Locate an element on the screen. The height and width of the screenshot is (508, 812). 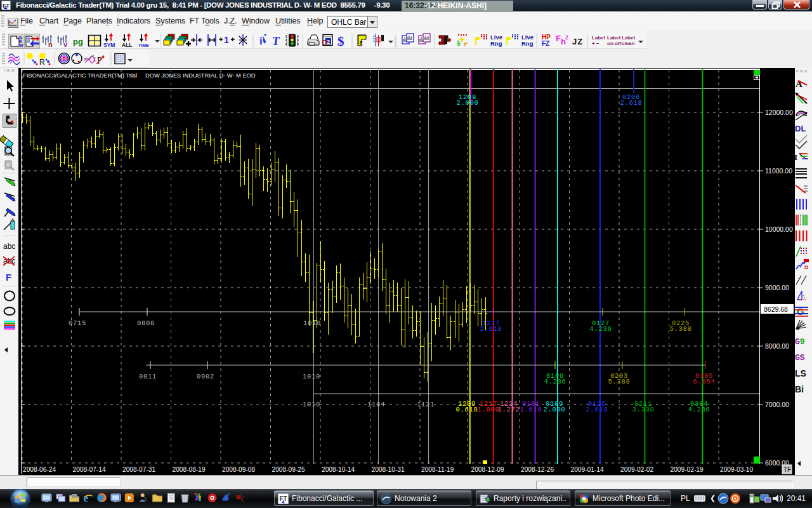
svg-text: 9000.00 is located at coordinates (777, 288).